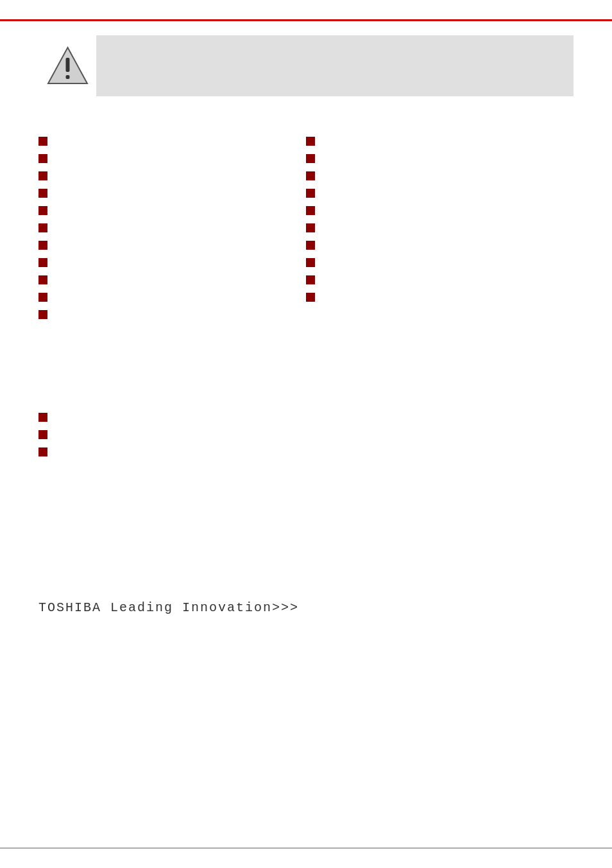 The height and width of the screenshot is (868, 612). What do you see at coordinates (335, 65) in the screenshot?
I see `warning-text-box` at bounding box center [335, 65].